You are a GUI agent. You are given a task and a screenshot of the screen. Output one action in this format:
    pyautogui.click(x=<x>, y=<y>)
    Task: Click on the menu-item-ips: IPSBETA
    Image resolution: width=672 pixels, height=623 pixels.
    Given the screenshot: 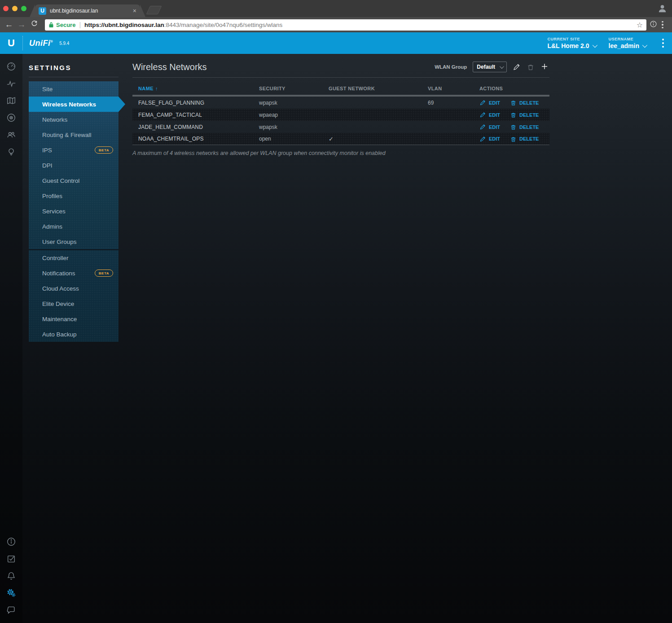 What is the action you would take?
    pyautogui.click(x=74, y=150)
    